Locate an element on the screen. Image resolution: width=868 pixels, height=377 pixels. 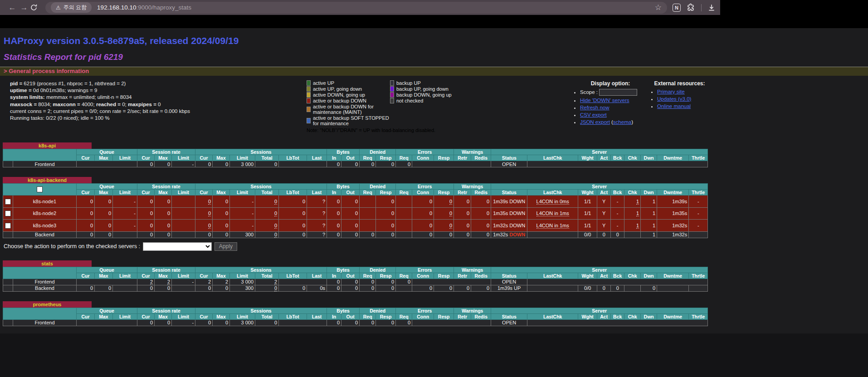
link-refresh-now: Refresh now is located at coordinates (595, 108).